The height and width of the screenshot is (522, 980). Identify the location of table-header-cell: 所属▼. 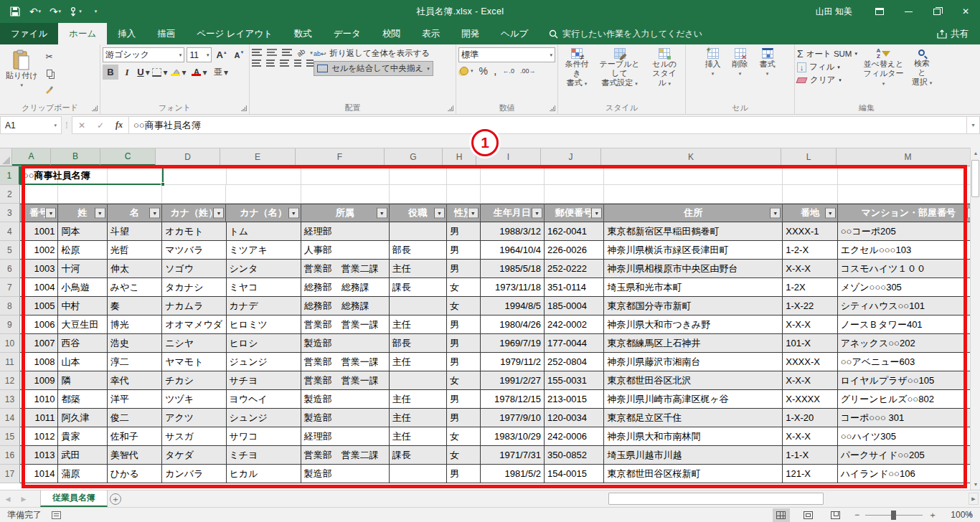
(346, 213).